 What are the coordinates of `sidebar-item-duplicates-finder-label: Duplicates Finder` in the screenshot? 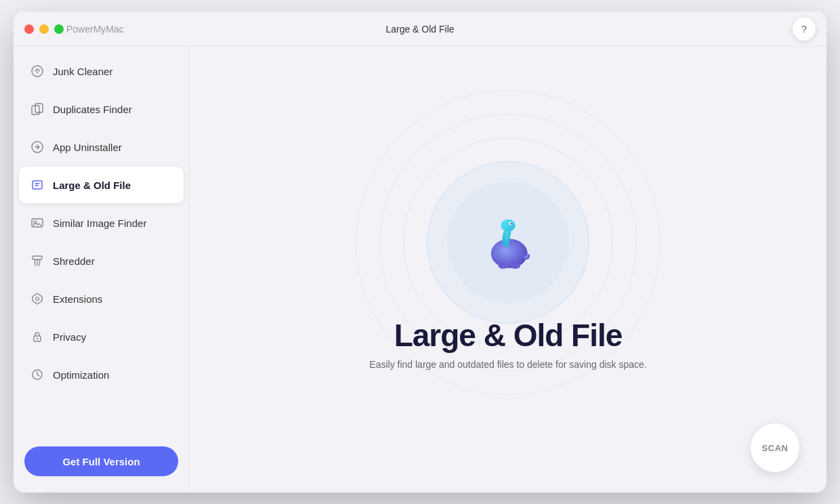 It's located at (92, 110).